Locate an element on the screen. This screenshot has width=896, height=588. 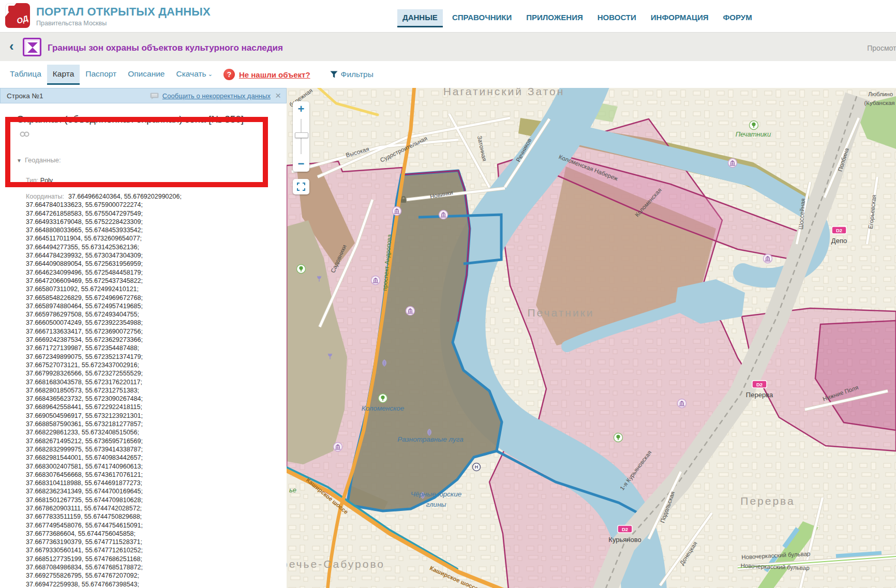
dataset-icon is located at coordinates (32, 47).